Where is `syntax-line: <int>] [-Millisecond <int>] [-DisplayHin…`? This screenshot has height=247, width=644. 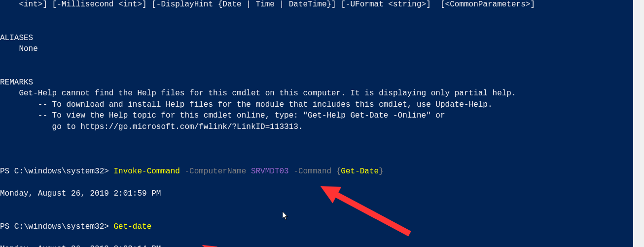
syntax-line: <int>] [-Millisecond <int>] [-DisplayHin… is located at coordinates (267, 4).